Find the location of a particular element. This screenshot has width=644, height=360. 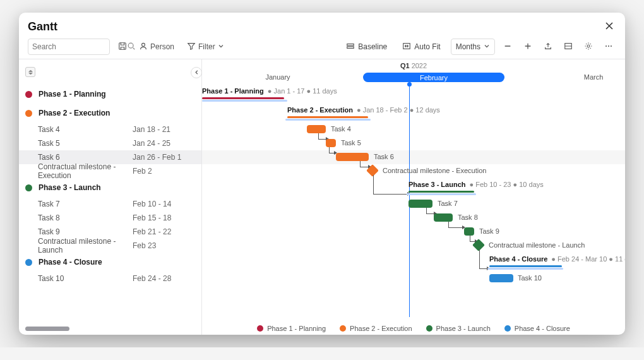

phase-row-planning: Phase 1 - Planning is located at coordinates (110, 94).